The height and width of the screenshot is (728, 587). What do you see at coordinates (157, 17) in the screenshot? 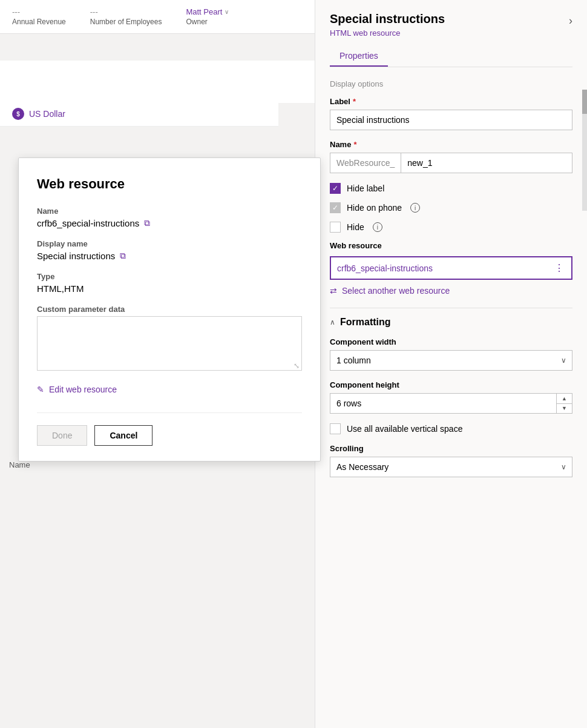
I see `top-bar: --- Annual Revenue --- Number of Employe…` at bounding box center [157, 17].